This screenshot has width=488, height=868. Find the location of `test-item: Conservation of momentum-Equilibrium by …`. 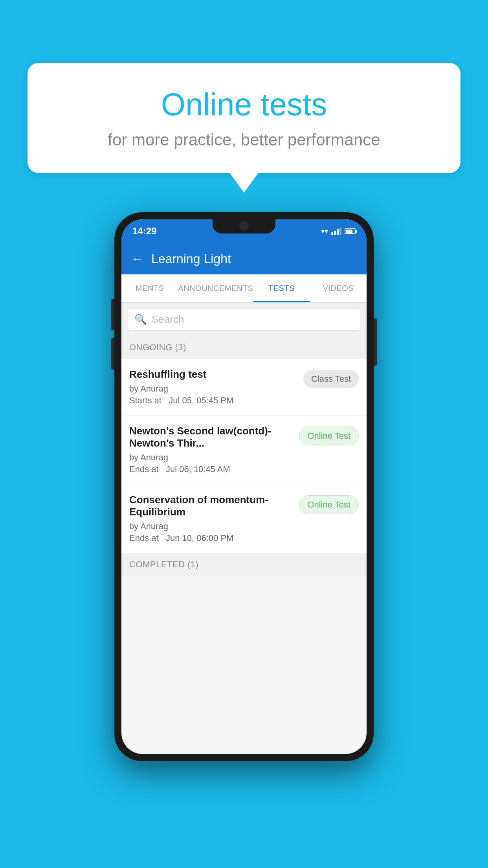

test-item: Conservation of momentum-Equilibrium by … is located at coordinates (244, 519).